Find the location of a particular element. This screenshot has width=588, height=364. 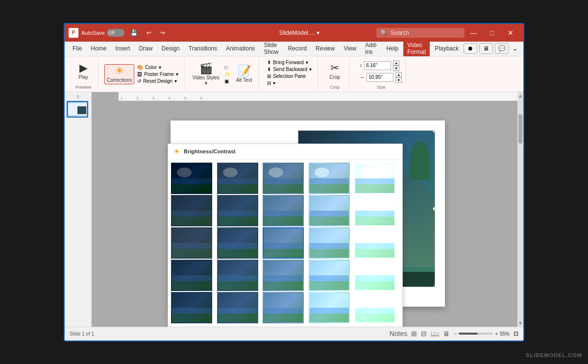

save-button: 💾 is located at coordinates (134, 33).